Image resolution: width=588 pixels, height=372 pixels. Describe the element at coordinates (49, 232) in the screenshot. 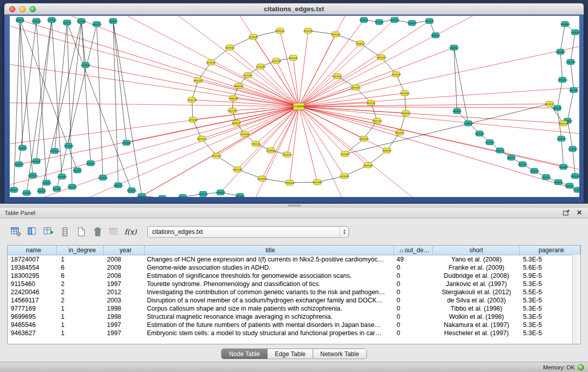

I see `create-column-icon` at that location.